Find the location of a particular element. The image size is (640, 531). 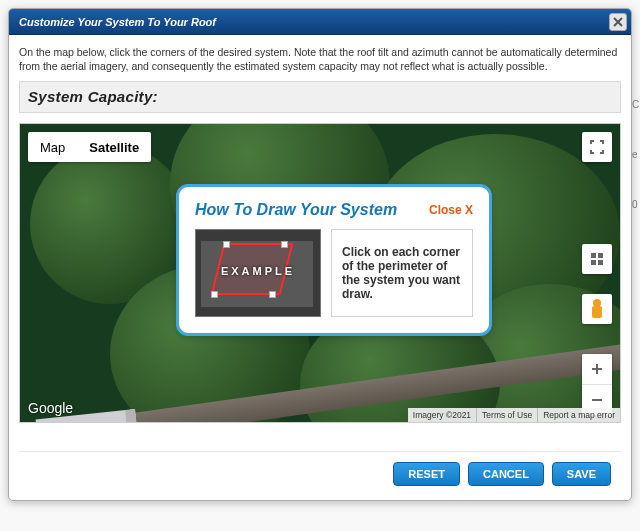

map-type-map: Map is located at coordinates (52, 147).